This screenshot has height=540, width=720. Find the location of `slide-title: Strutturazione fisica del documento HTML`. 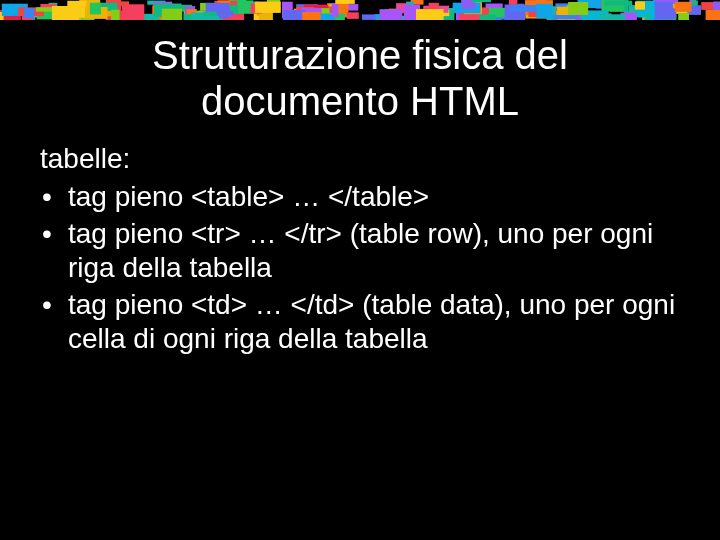

slide-title: Strutturazione fisica del documento HTML is located at coordinates (360, 78).